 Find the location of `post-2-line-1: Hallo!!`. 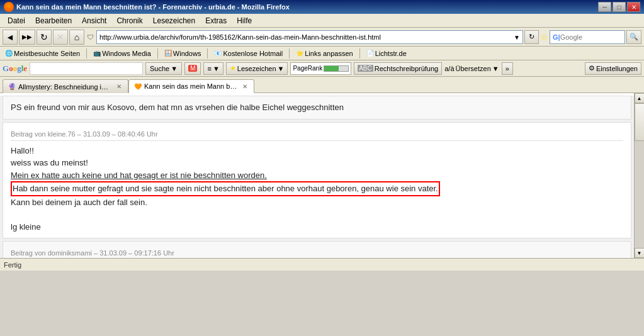

post-2-line-1: Hallo!! is located at coordinates (317, 151).